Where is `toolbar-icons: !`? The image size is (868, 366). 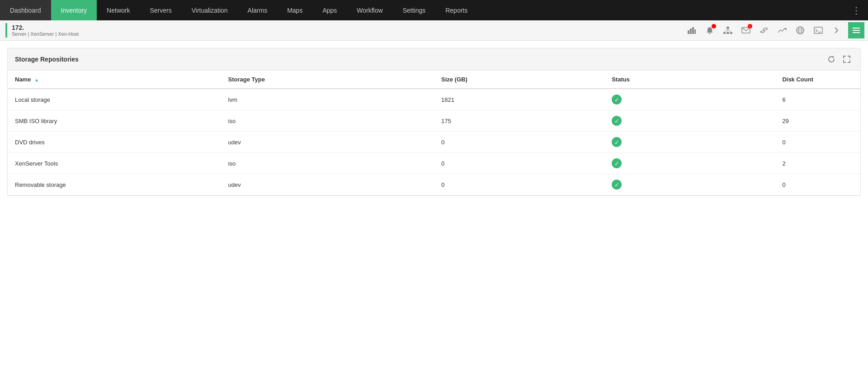
toolbar-icons: ! is located at coordinates (776, 30).